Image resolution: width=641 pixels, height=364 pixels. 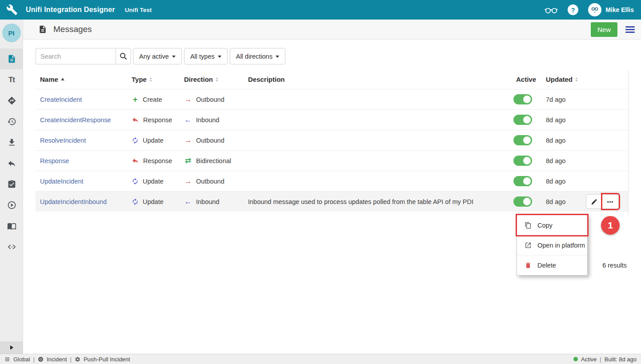 What do you see at coordinates (12, 33) in the screenshot?
I see `workspace-avatar: PI` at bounding box center [12, 33].